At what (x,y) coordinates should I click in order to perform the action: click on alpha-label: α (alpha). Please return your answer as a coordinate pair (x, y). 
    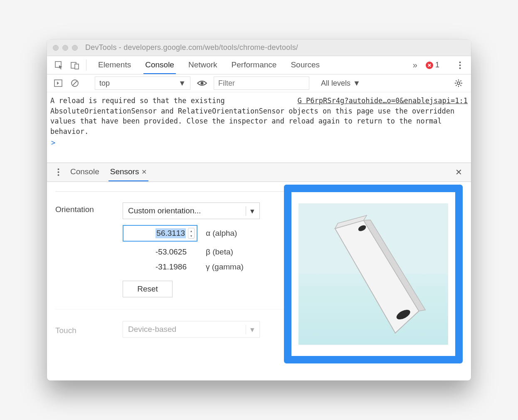
    Looking at the image, I should click on (221, 233).